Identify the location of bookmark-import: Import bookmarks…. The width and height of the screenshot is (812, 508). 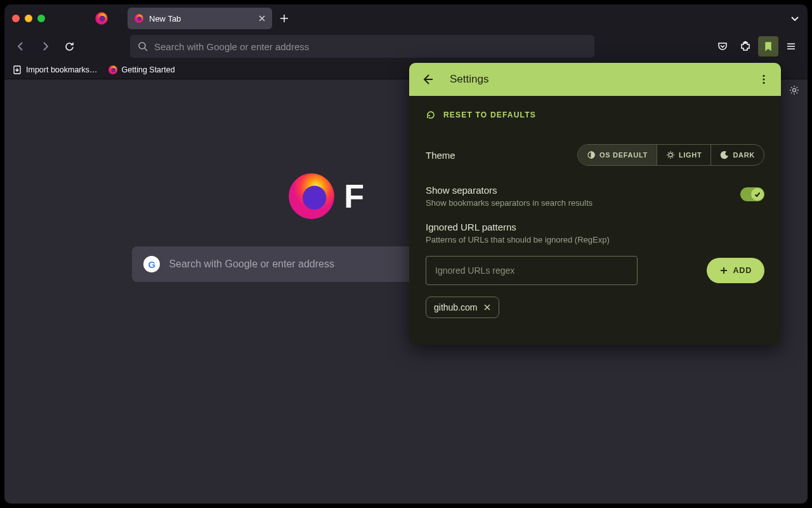
(55, 70).